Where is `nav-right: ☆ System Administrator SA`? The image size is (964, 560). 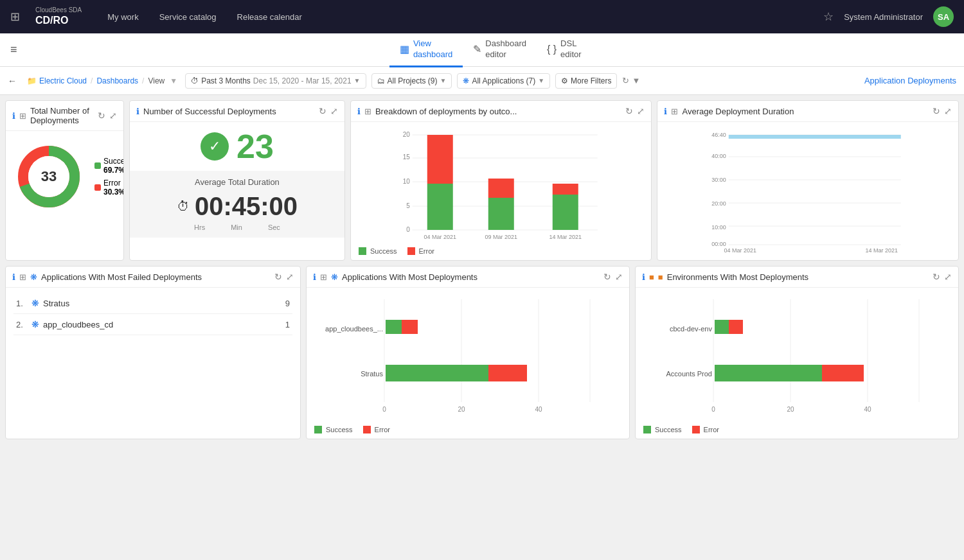
nav-right: ☆ System Administrator SA is located at coordinates (888, 17).